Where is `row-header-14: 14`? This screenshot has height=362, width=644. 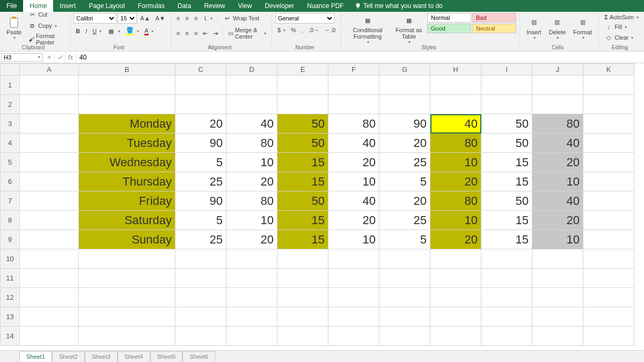
row-header-14: 14 is located at coordinates (10, 336).